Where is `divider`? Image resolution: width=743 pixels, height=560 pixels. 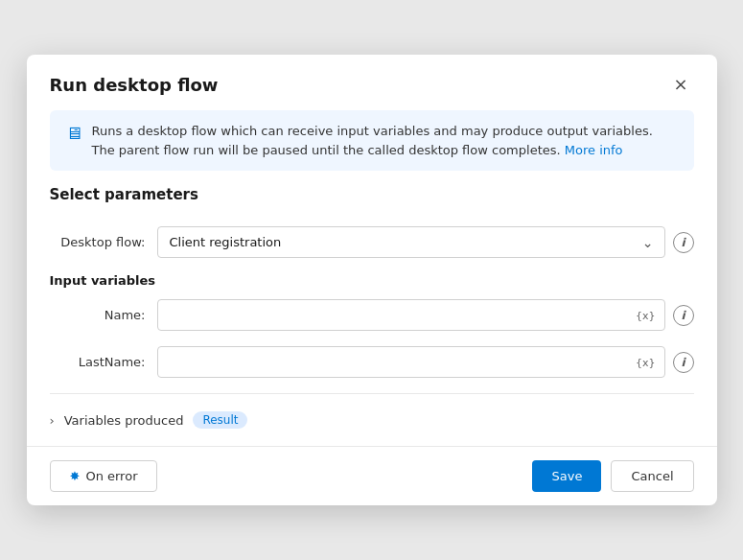
divider is located at coordinates (372, 393).